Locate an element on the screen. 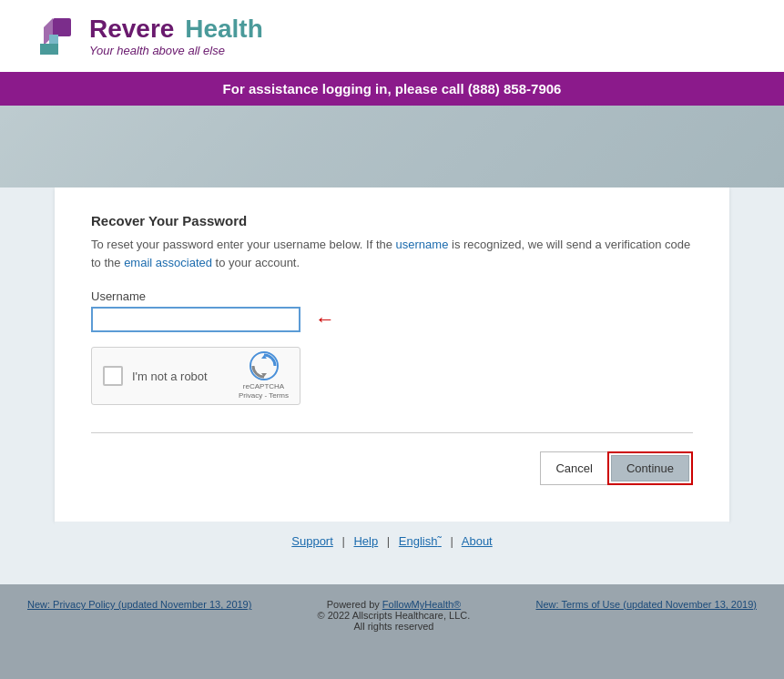 This screenshot has width=784, height=679. email-associated-link: email associated is located at coordinates (168, 262).